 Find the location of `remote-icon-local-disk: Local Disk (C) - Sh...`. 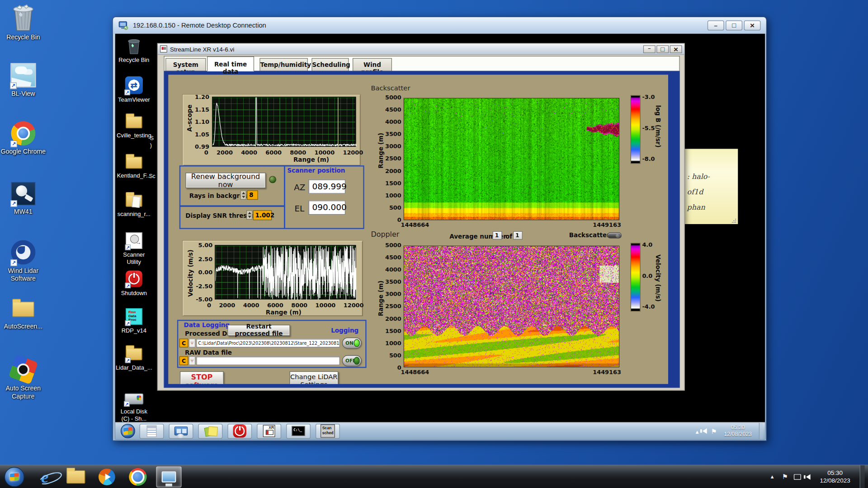

remote-icon-local-disk: Local Disk (C) - Sh... is located at coordinates (134, 407).